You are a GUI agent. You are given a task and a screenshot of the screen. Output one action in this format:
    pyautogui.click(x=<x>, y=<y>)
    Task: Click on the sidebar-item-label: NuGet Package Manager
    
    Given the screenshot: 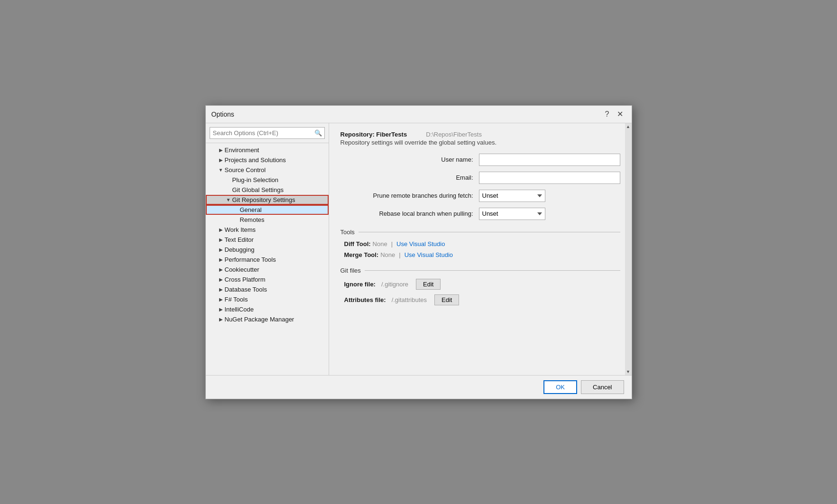 What is the action you would take?
    pyautogui.click(x=260, y=320)
    